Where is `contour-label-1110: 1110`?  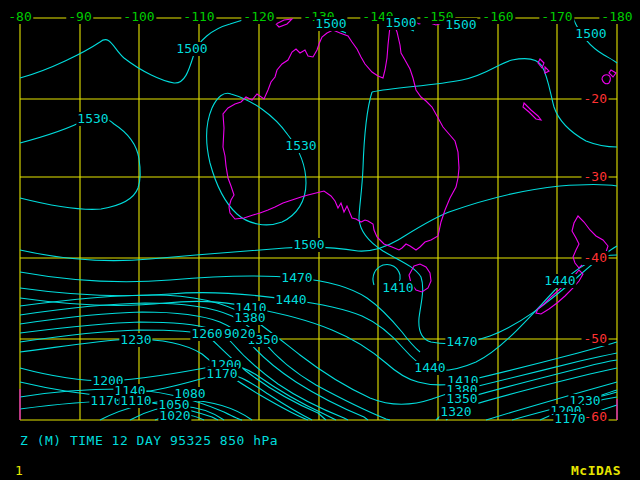 contour-label-1110: 1110 is located at coordinates (136, 401).